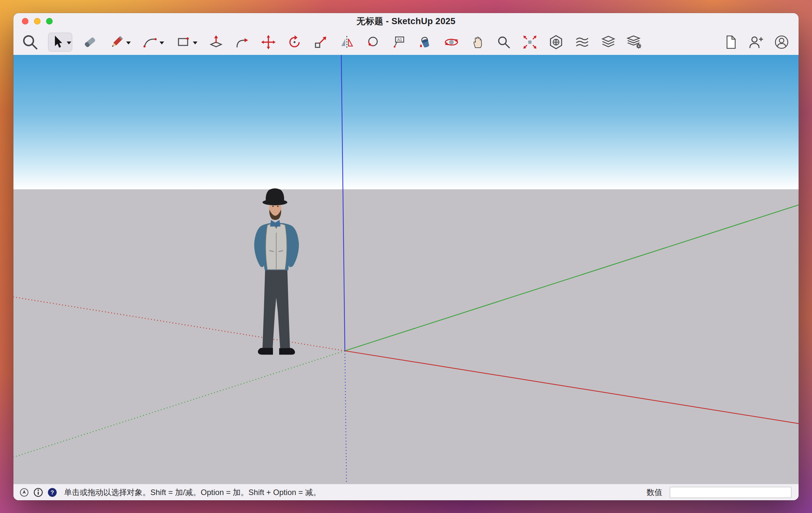 The image size is (812, 513). What do you see at coordinates (556, 42) in the screenshot?
I see `tool-add-location` at bounding box center [556, 42].